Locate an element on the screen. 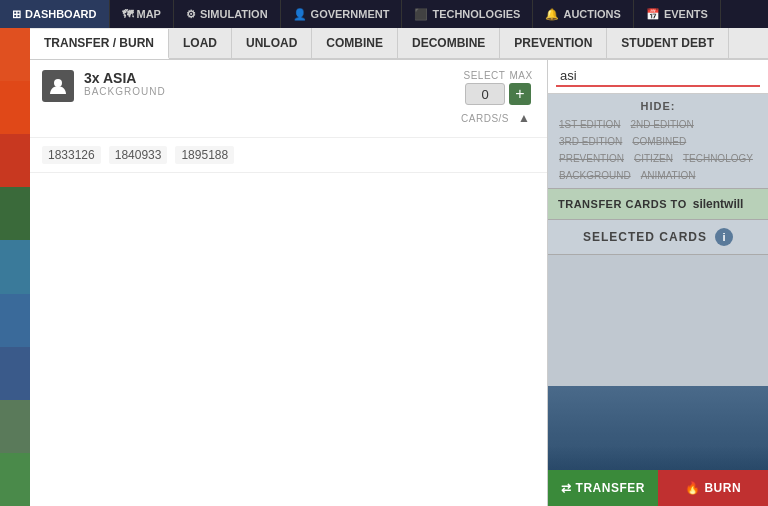 The height and width of the screenshot is (506, 768). tab-load: LOAD is located at coordinates (200, 43).